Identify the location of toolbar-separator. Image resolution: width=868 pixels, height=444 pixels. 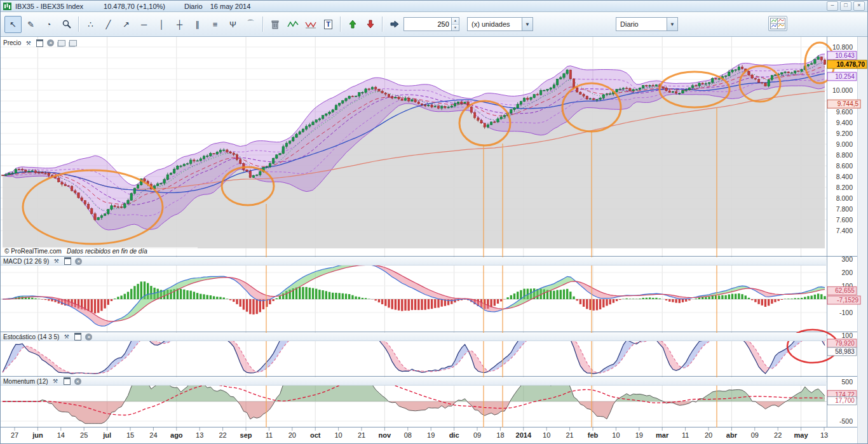
(263, 24).